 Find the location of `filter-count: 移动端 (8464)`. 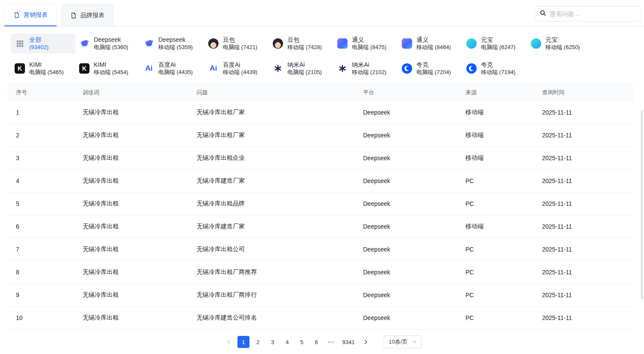

filter-count: 移动端 (8464) is located at coordinates (434, 47).